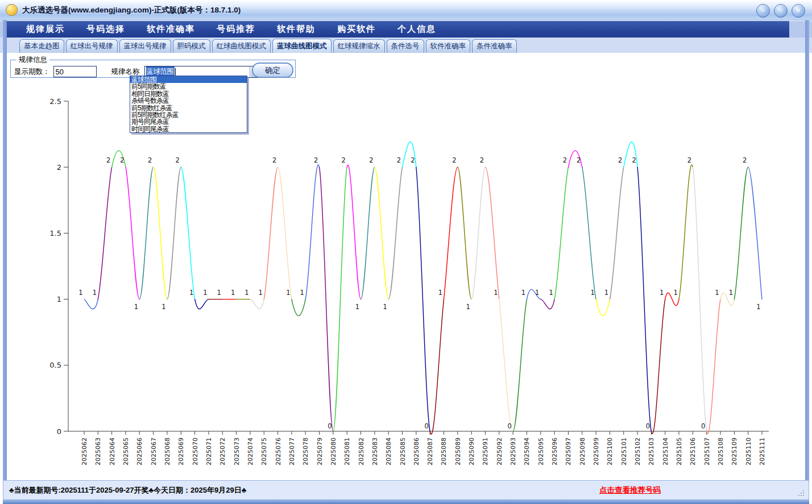 This screenshot has width=812, height=504. What do you see at coordinates (403, 451) in the screenshot?
I see `x-axis-label: 2025085` at bounding box center [403, 451].